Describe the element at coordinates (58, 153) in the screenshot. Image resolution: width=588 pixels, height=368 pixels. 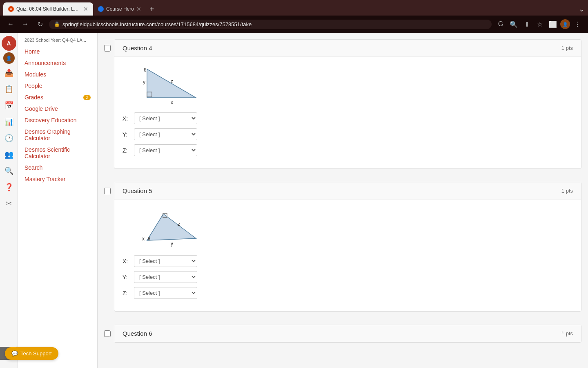
I see `sidebar-item-desmosscientific: Desmos Scientific Calculator` at that location.